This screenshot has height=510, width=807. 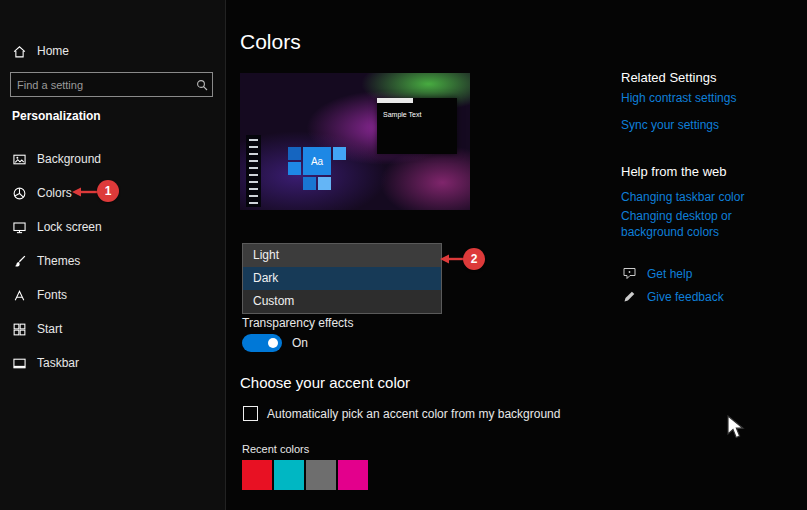 What do you see at coordinates (57, 227) in the screenshot?
I see `sidebar-item-lock-screen: Lock screen` at bounding box center [57, 227].